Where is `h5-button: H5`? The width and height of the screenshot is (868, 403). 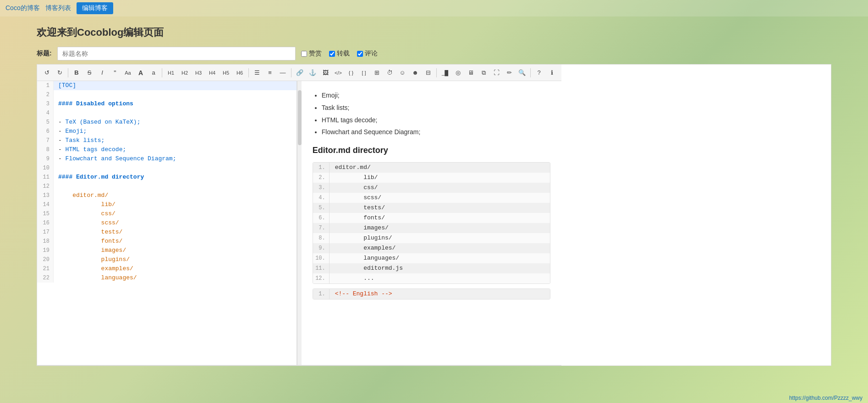
h5-button: H5 is located at coordinates (226, 73).